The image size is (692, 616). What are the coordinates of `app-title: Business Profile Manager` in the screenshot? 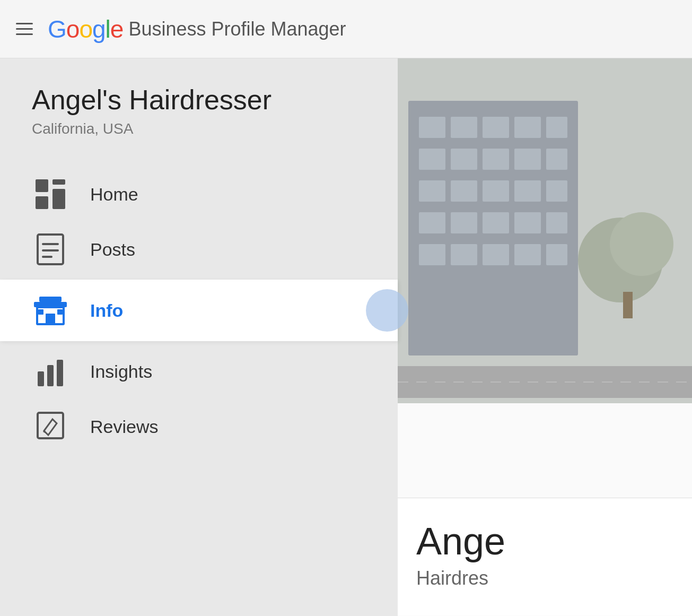 It's located at (237, 29).